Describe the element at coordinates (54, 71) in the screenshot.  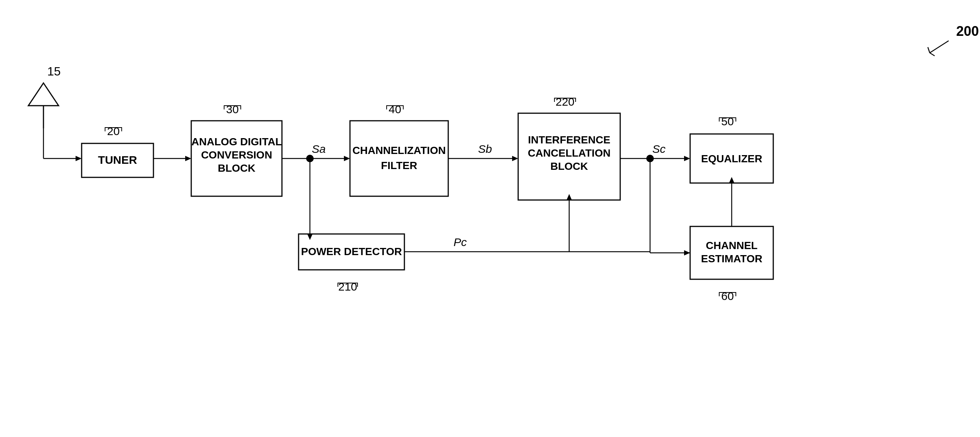
I see `antenna-label: 15` at that location.